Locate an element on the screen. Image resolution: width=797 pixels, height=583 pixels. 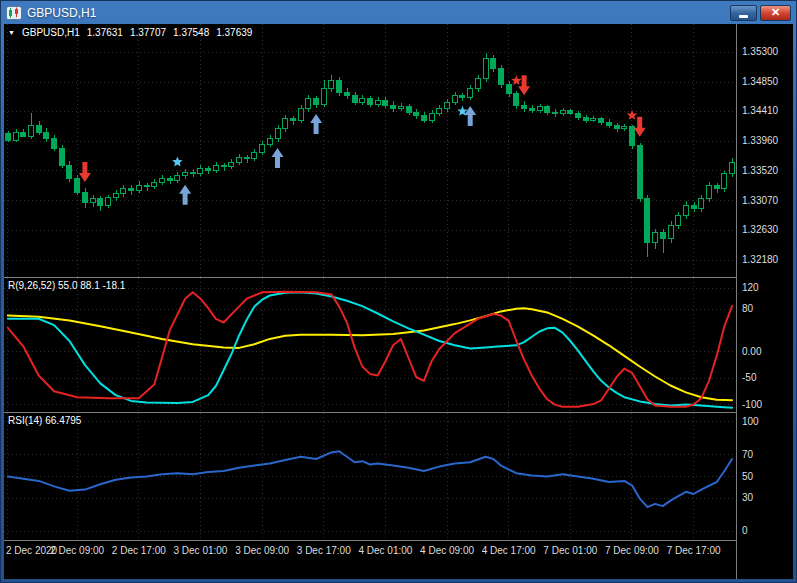
axis-tick-label: 100 is located at coordinates (750, 422).